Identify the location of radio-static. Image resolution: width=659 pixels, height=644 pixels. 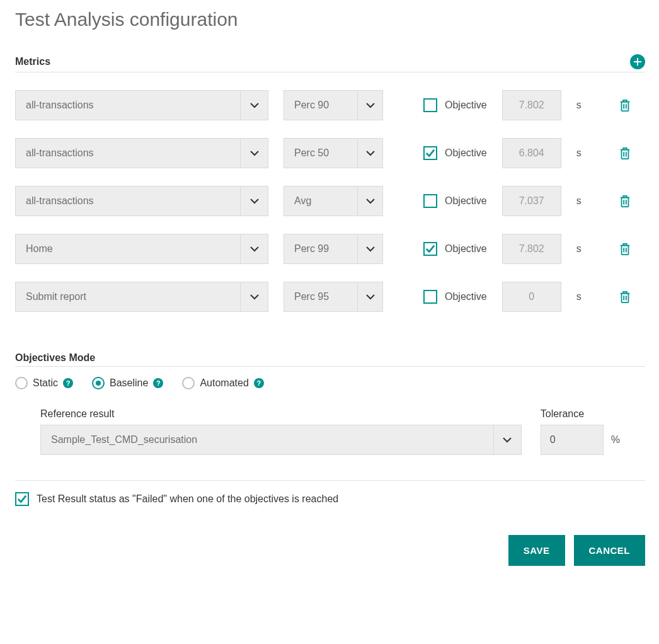
(21, 383).